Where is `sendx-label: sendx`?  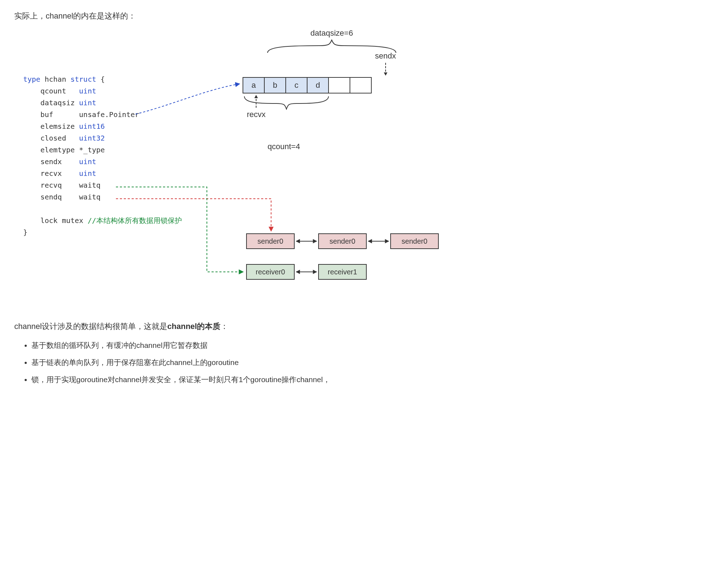
sendx-label: sendx is located at coordinates (385, 56).